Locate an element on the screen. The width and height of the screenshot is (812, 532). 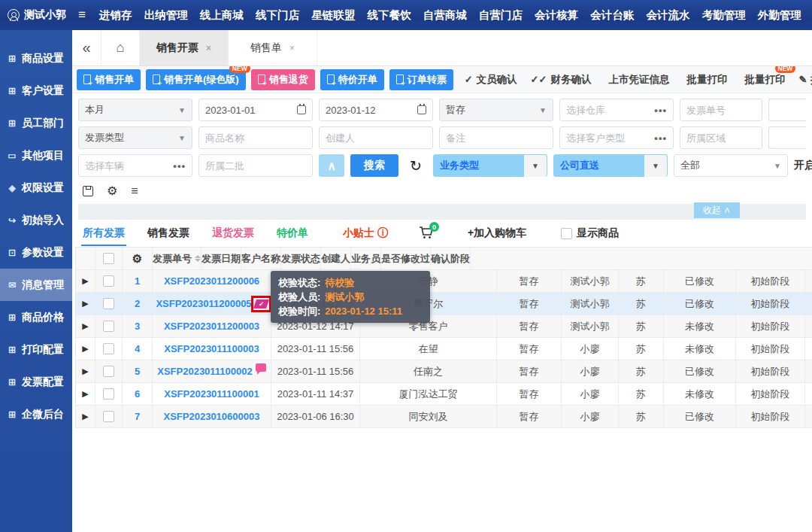
all-select: 全部▼ is located at coordinates (731, 166).